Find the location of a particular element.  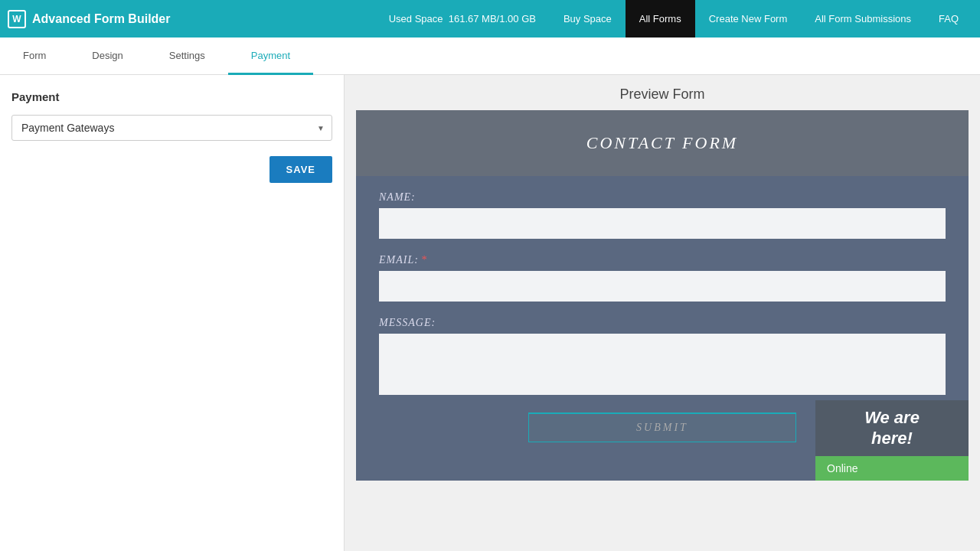

navbar-all-form-submissions: All Form Submissions is located at coordinates (863, 18).